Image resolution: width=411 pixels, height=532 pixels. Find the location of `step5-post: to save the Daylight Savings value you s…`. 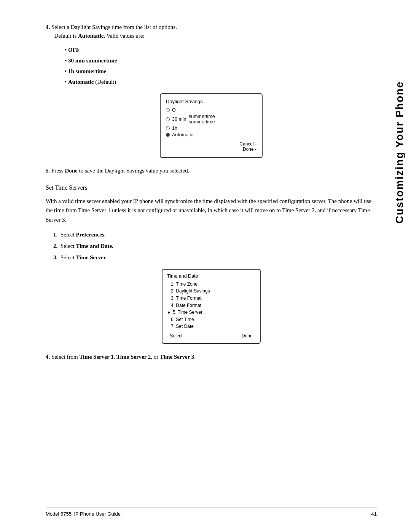

step5-post: to save the Daylight Savings value you s… is located at coordinates (134, 171).